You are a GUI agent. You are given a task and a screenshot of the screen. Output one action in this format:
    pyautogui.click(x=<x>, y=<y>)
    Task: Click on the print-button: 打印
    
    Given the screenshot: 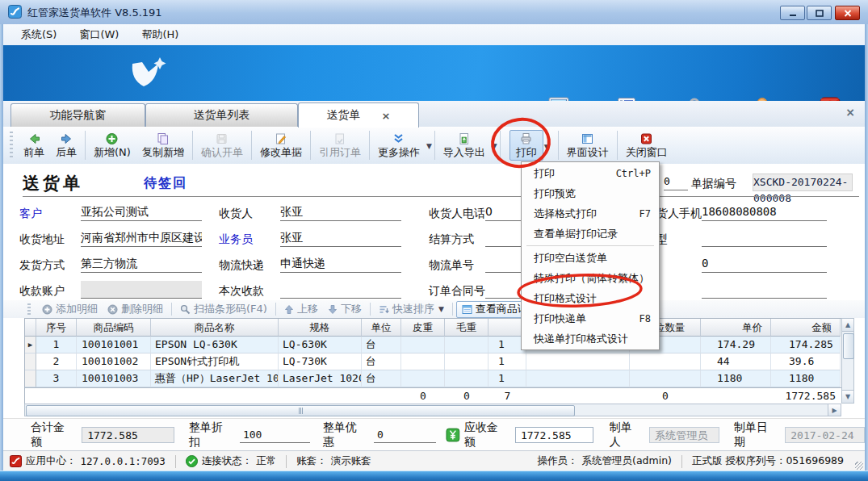 What is the action you would take?
    pyautogui.click(x=526, y=145)
    